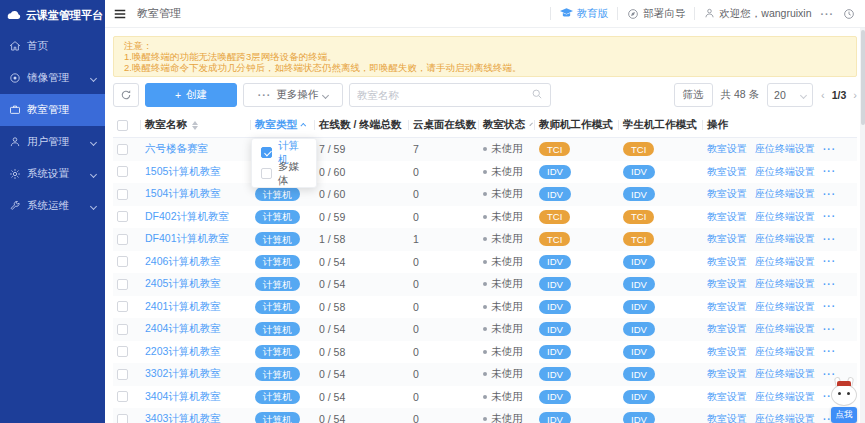  What do you see at coordinates (52, 78) in the screenshot?
I see `sidebar-item-image-mgmt: 镜像管理` at bounding box center [52, 78].